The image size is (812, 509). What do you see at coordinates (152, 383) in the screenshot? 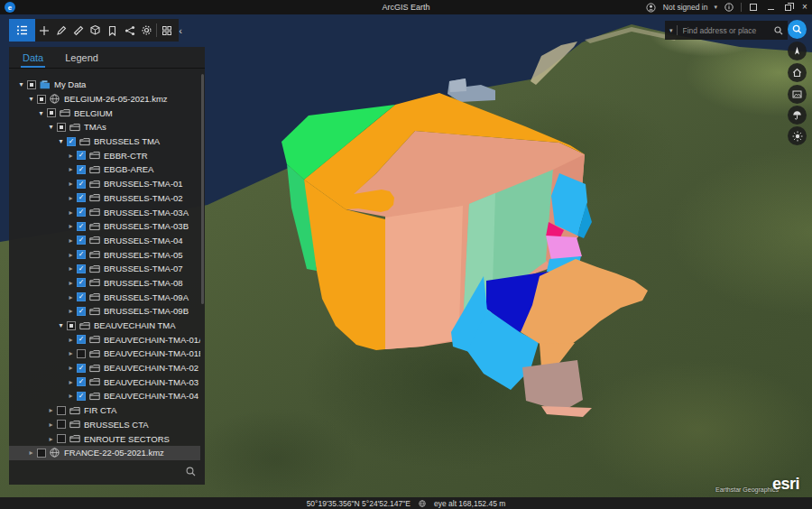
I see `tree-item-label: BEAUVECHAIN-TMA-03` at bounding box center [152, 383].